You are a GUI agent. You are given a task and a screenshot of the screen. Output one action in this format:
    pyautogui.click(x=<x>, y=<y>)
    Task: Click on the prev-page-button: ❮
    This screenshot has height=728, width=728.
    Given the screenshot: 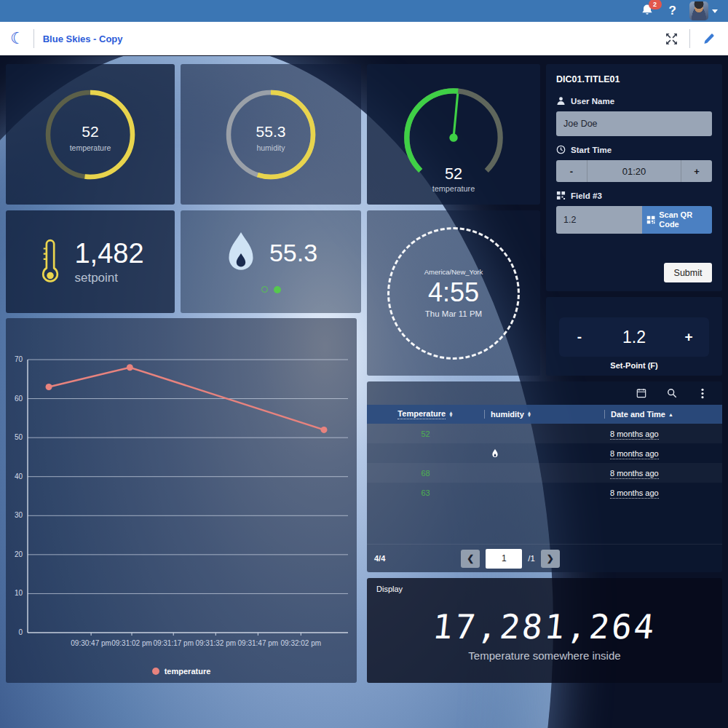 What is the action you would take?
    pyautogui.click(x=470, y=559)
    